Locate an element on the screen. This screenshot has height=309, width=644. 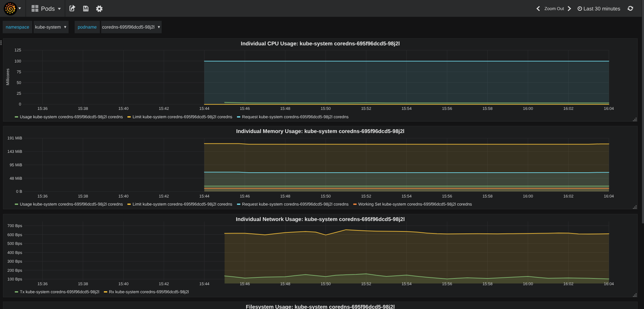
svg-text: Pods is located at coordinates (48, 9).